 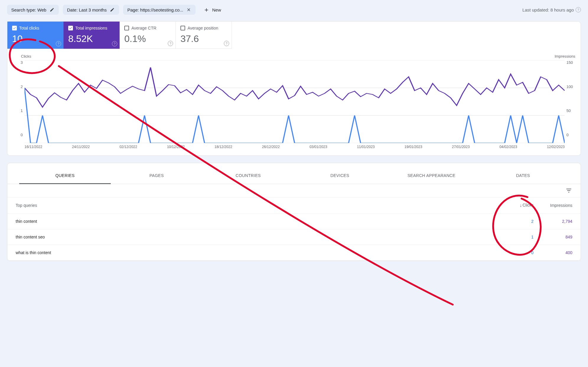 What do you see at coordinates (206, 10) in the screenshot?
I see `plus-icon: ＋` at bounding box center [206, 10].